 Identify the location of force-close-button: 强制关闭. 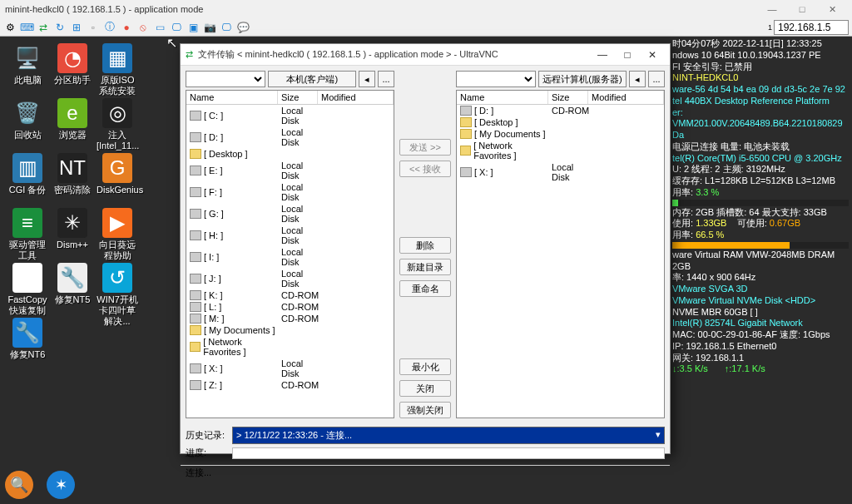
(425, 410).